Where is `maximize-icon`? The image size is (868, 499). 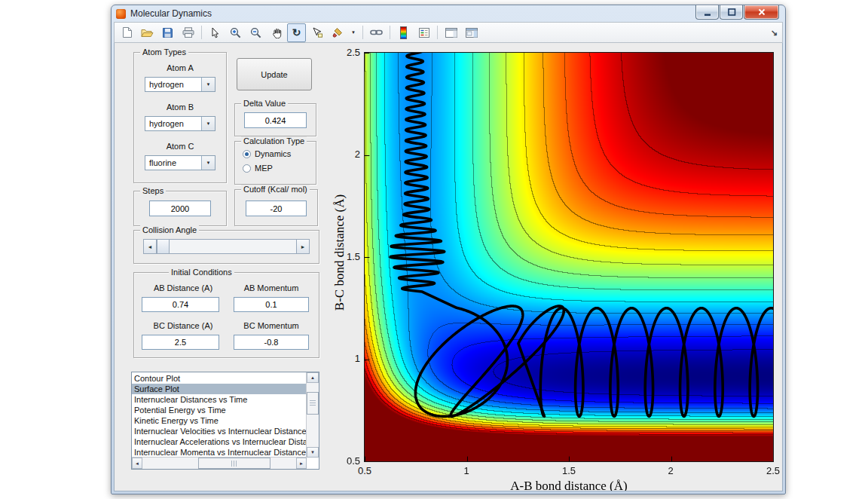
maximize-icon is located at coordinates (732, 12).